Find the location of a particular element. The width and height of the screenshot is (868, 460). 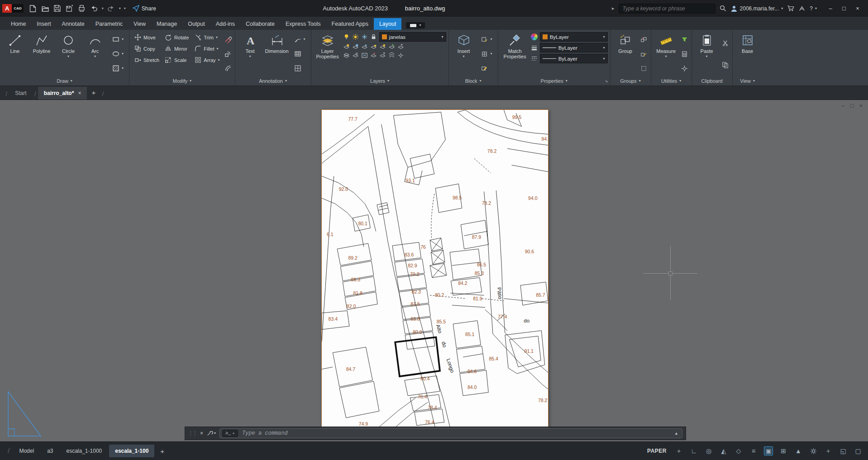

drawing-restore-icon: □ is located at coordinates (852, 106).